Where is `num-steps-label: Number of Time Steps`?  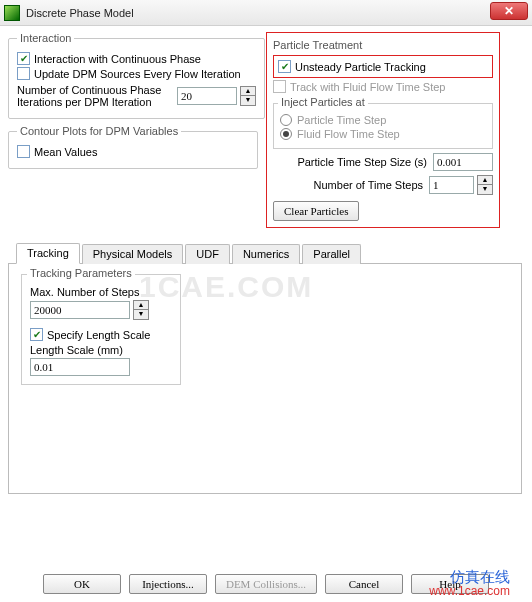
num-steps-label: Number of Time Steps is located at coordinates (351, 185).